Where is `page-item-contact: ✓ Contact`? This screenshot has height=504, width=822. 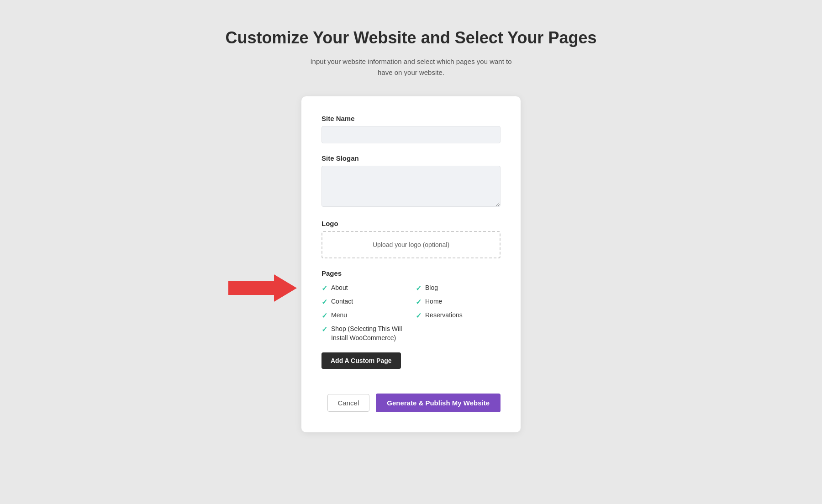 page-item-contact: ✓ Contact is located at coordinates (364, 302).